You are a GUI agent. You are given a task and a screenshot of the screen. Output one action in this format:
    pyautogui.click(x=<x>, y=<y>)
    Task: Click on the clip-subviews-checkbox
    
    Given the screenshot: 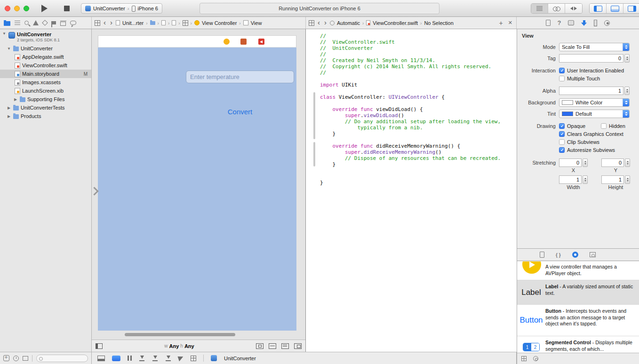 What is the action you would take?
    pyautogui.click(x=562, y=142)
    